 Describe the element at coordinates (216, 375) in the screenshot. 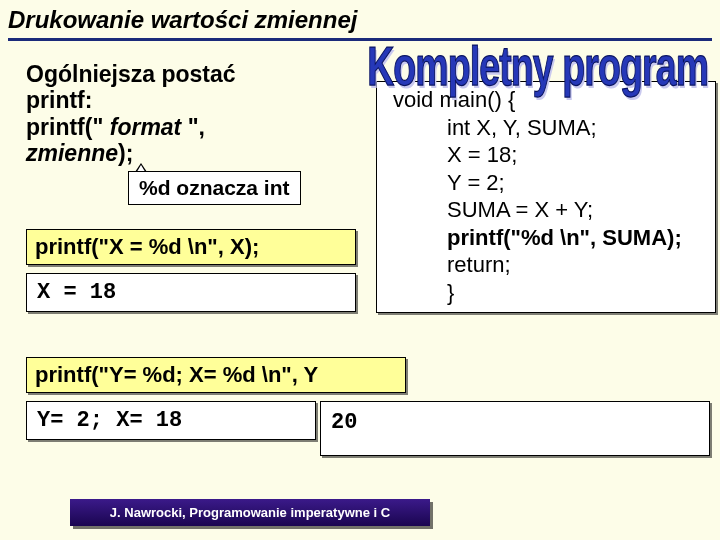

I see `example2-code: printf("Y= %d; X= %d \n", Y` at that location.